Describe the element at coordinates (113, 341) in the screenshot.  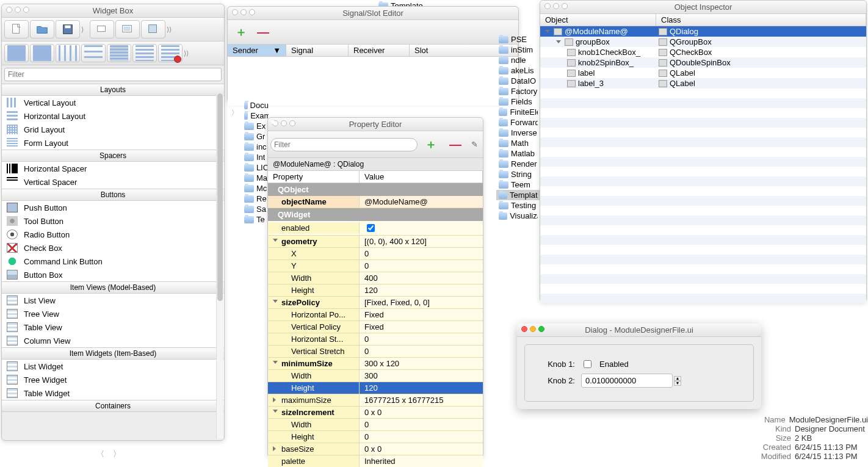
I see `item-column-view: Column View` at that location.